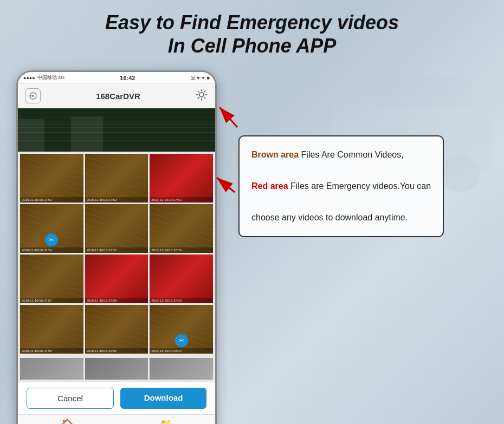 The image size is (504, 424). I want to click on carrier-label: 中国移动 4G, so click(51, 78).